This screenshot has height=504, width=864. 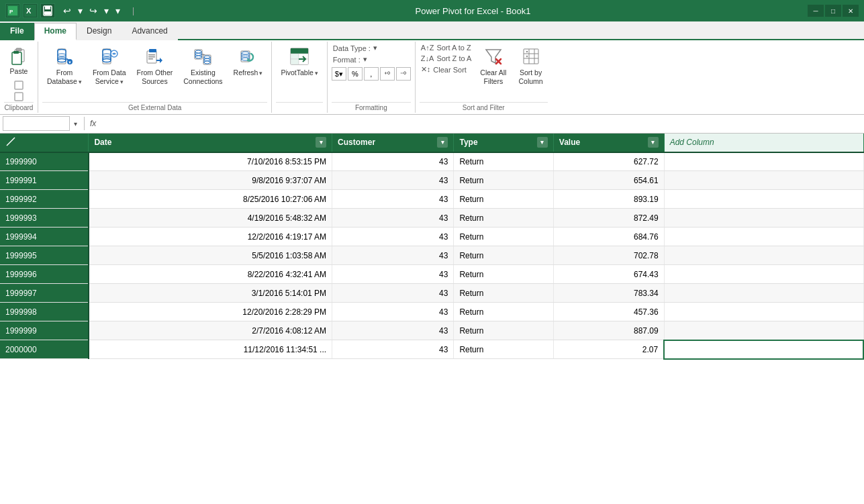 I want to click on customer-filter-dropdown: ▾, so click(x=442, y=142).